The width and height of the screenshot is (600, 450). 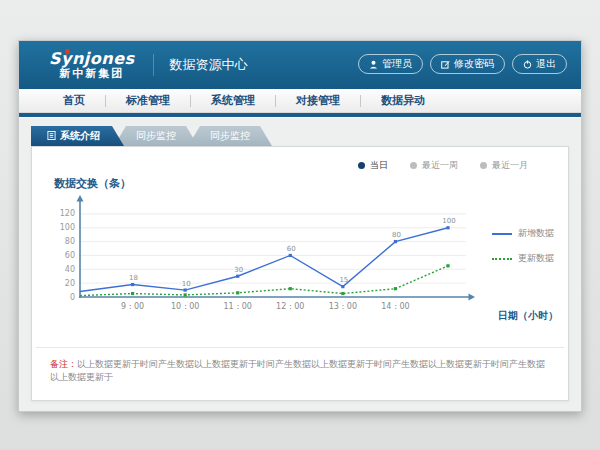 I want to click on tab-sync-monitor-1: 同步监控, so click(x=156, y=136).